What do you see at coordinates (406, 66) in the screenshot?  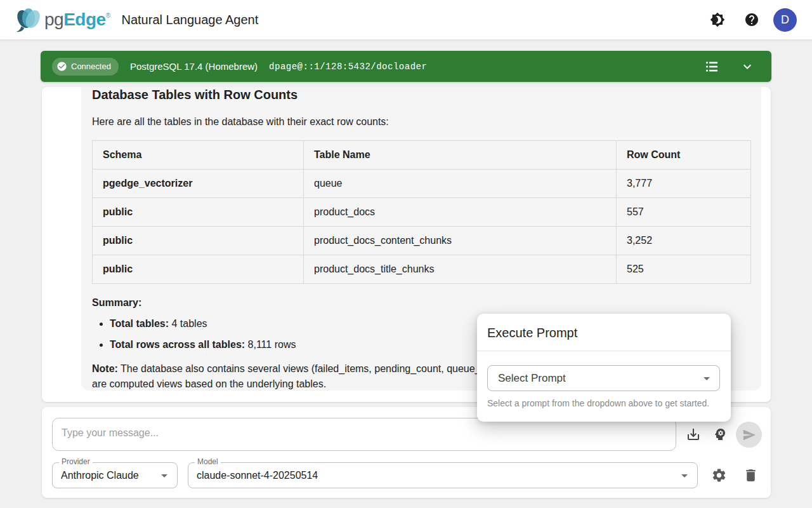 I see `connection-bar: Connected PostgreSQL 17.4 (Homebrew) dpa…` at bounding box center [406, 66].